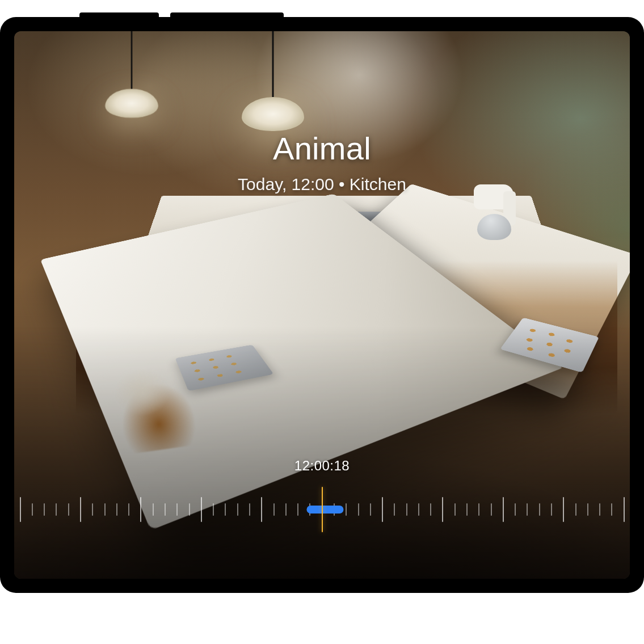 The height and width of the screenshot is (644, 644). I want to click on timeline-playhead, so click(322, 510).